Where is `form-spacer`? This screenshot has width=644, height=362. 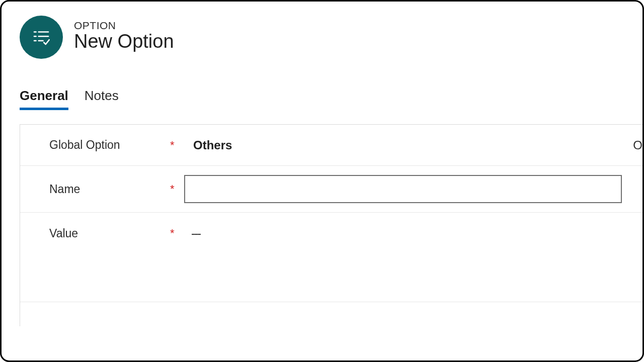 form-spacer is located at coordinates (331, 278).